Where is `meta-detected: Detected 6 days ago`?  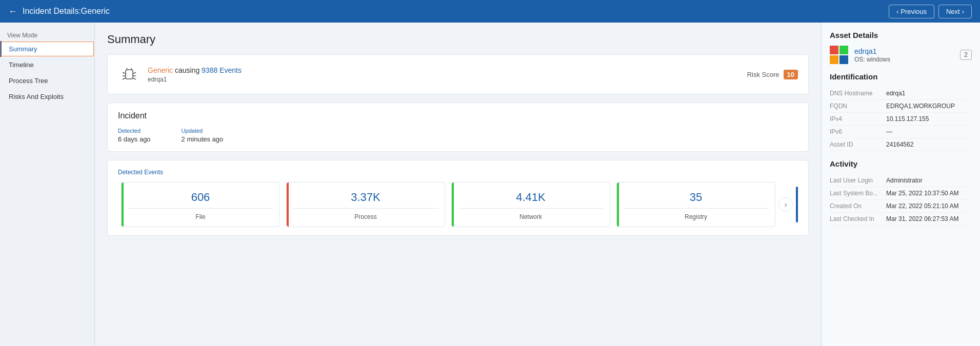
meta-detected: Detected 6 days ago is located at coordinates (134, 135).